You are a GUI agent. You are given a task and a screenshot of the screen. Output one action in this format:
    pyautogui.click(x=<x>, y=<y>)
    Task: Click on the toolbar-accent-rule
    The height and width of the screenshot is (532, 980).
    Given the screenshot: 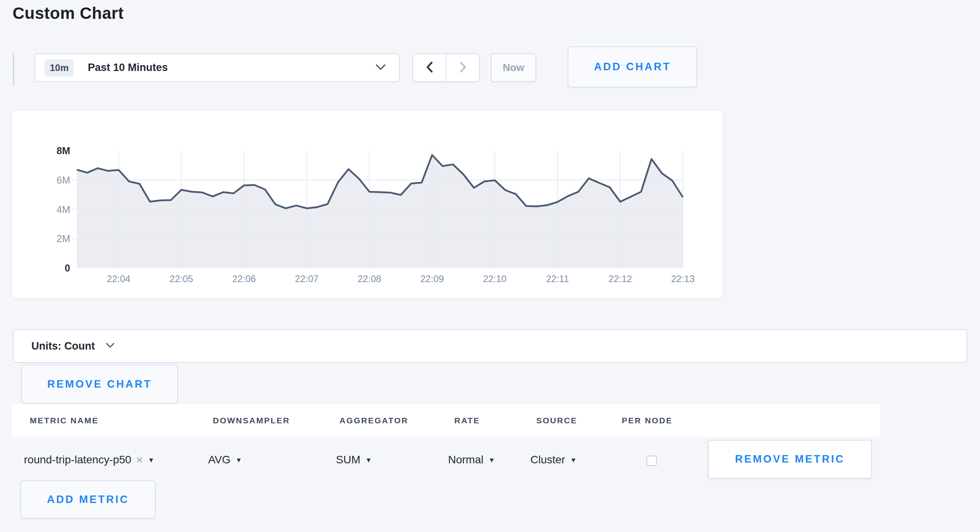 What is the action you would take?
    pyautogui.click(x=13, y=69)
    